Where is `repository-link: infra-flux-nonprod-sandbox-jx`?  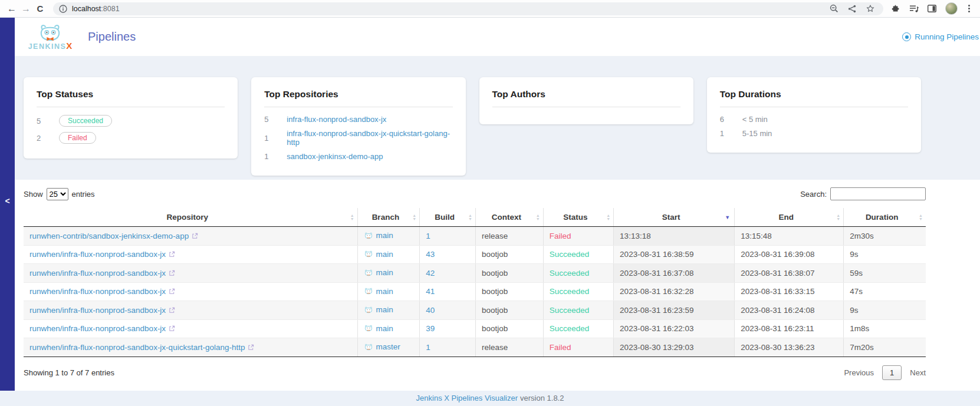
repository-link: infra-flux-nonprod-sandbox-jx is located at coordinates (336, 119).